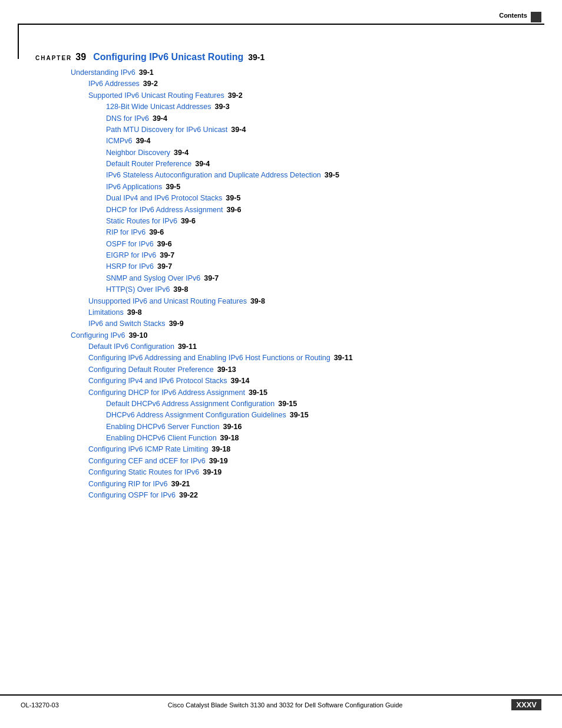 This screenshot has width=562, height=728. Describe the element at coordinates (127, 324) in the screenshot. I see `toc-link: IPv6 and Switch Stacks` at that location.